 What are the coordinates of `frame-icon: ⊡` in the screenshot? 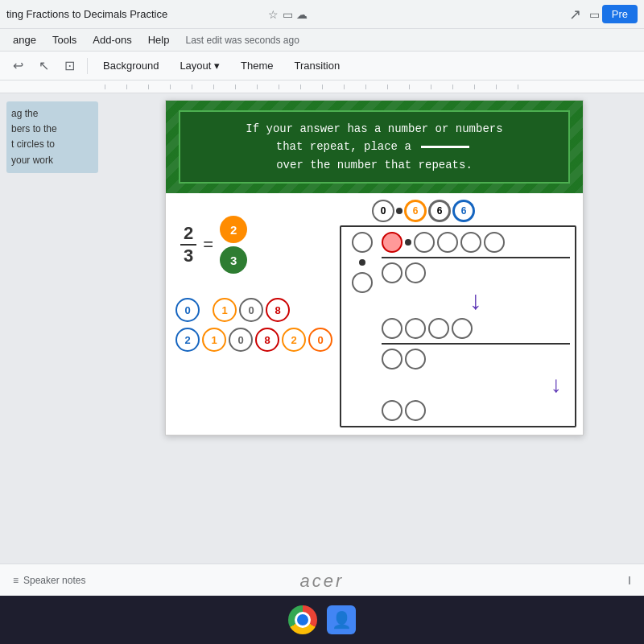 It's located at (69, 66).